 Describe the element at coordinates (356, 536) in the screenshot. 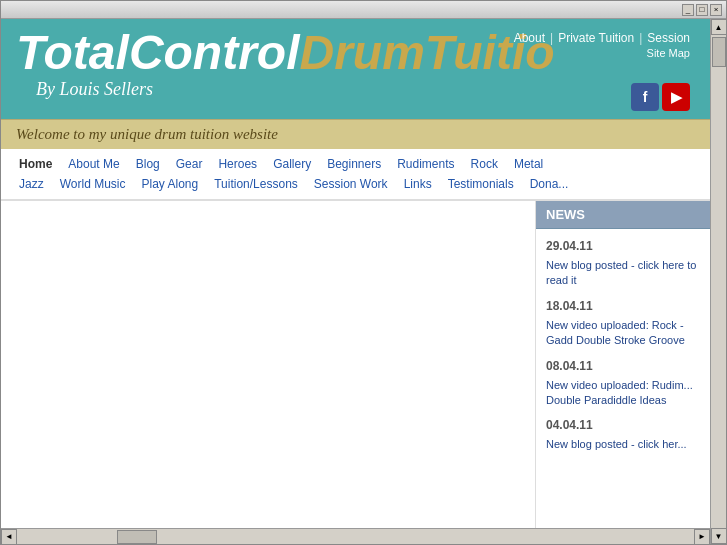

I see `bottom-scrollbar: ◄ ►` at that location.